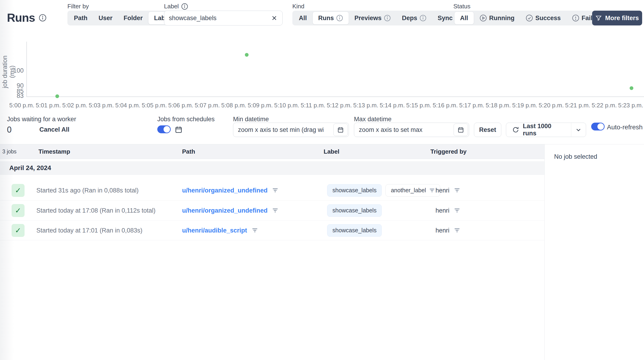 The width and height of the screenshot is (644, 360). What do you see at coordinates (128, 105) in the screenshot?
I see `x-tick: 5:04 p.m.` at bounding box center [128, 105].